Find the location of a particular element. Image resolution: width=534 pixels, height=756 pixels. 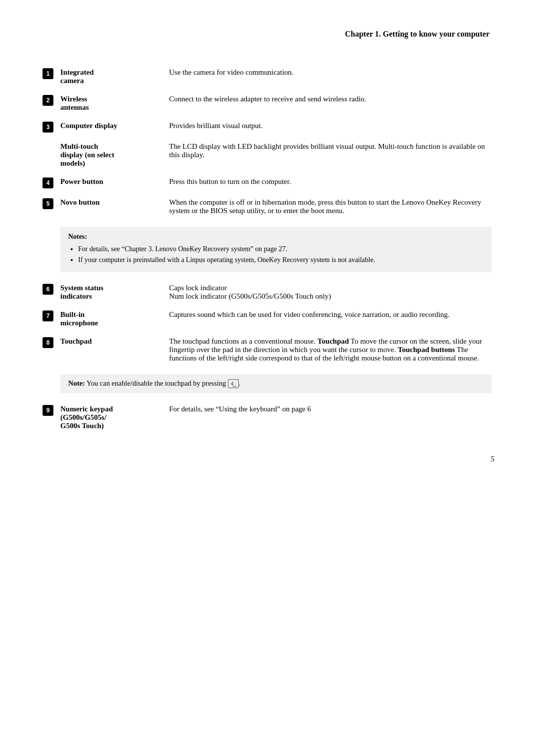

badge-2: 2 is located at coordinates (48, 100).